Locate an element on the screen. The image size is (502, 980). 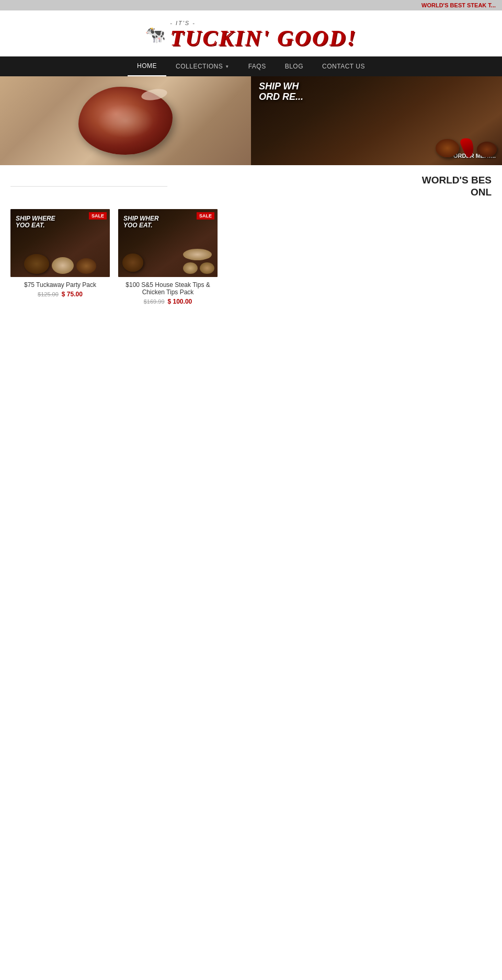
main-nav: HOME COLLECTIONS ▼ FAQS BLOG CONTACT US is located at coordinates (251, 66).